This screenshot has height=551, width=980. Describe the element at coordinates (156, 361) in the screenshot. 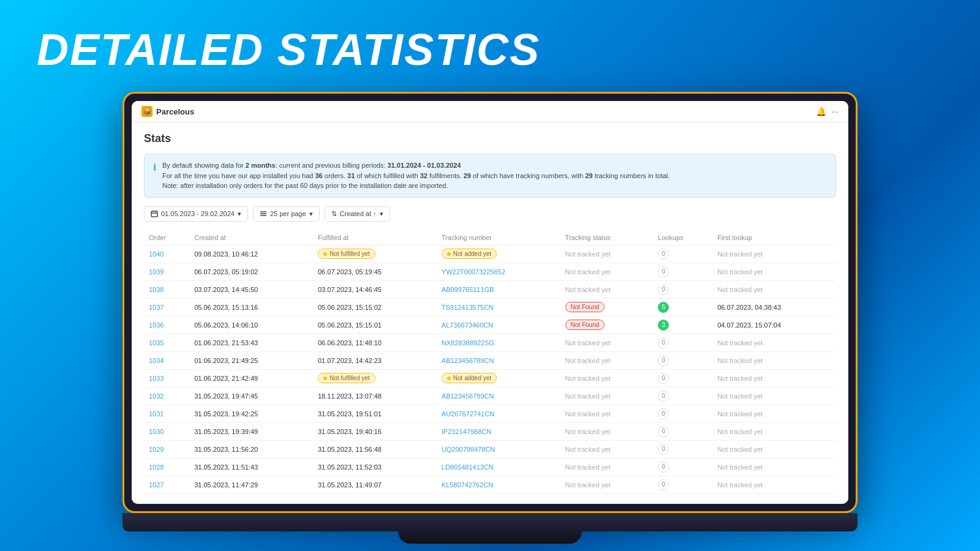

I see `order-link: 1034` at that location.